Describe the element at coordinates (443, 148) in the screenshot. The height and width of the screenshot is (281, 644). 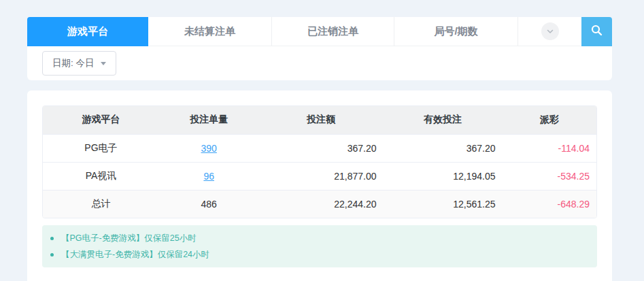
I see `valid-bet-cell: 367.20` at that location.